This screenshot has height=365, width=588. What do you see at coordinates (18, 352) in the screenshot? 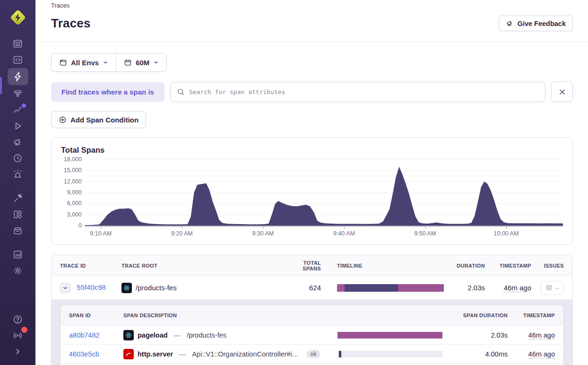
I see `chevron-right-icon` at bounding box center [18, 352].